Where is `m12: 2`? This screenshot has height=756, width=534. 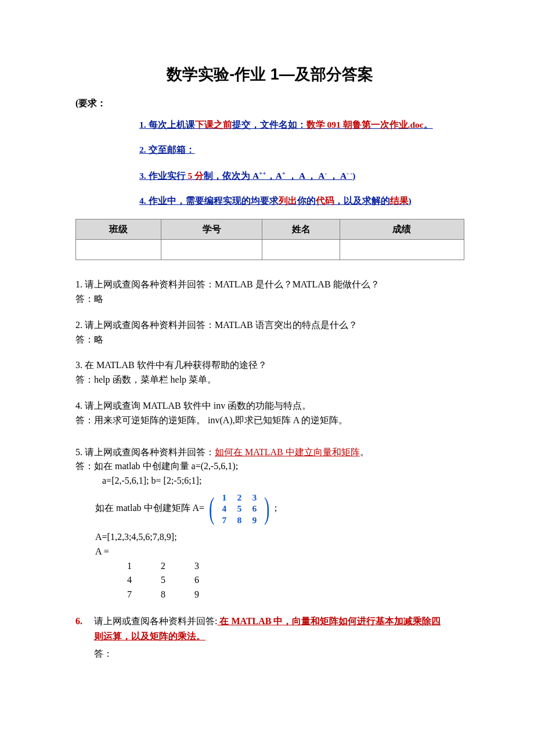 m12: 2 is located at coordinates (239, 497).